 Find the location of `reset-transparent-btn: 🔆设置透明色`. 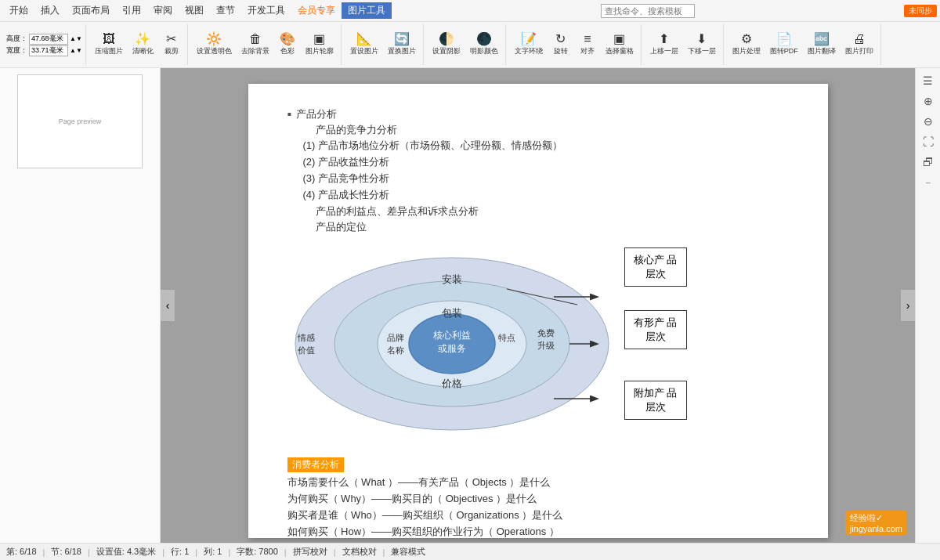

reset-transparent-btn: 🔆设置透明色 is located at coordinates (215, 45).